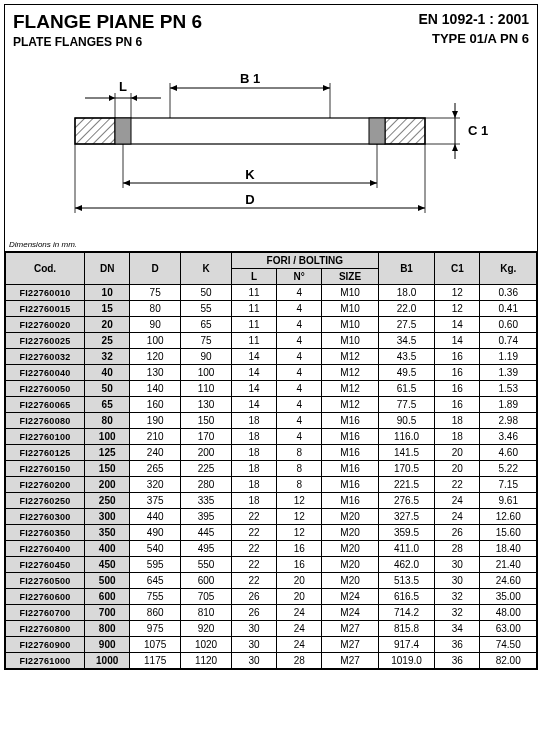  What do you see at coordinates (458, 581) in the screenshot?
I see `cell-c1: 30` at bounding box center [458, 581].